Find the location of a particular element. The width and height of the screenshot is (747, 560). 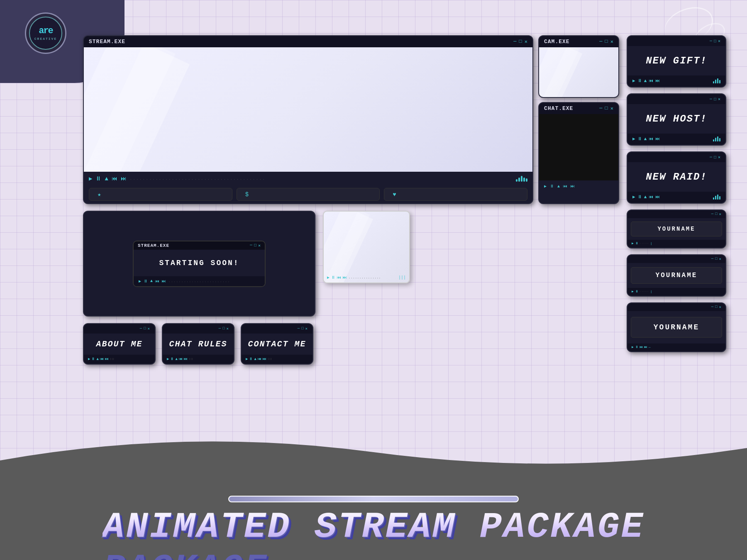

cr-pause: ⏸ is located at coordinates (172, 359).